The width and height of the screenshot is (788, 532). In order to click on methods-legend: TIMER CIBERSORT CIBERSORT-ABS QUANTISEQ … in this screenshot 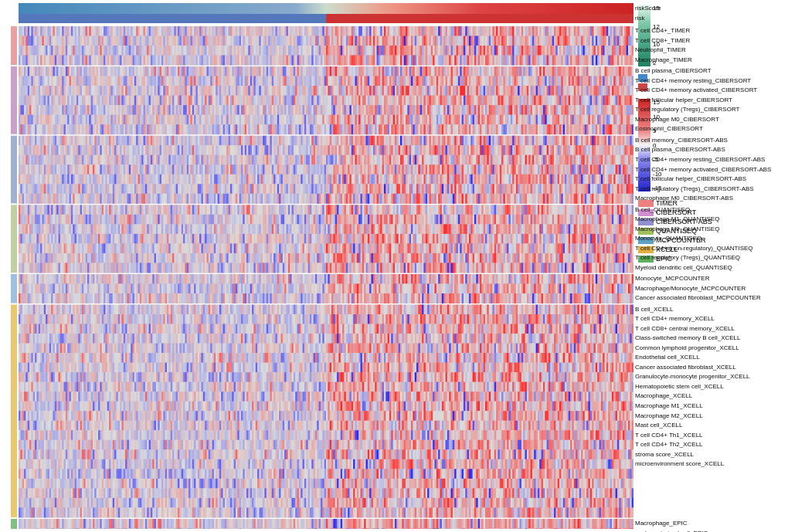, I will do `click(713, 230)`.